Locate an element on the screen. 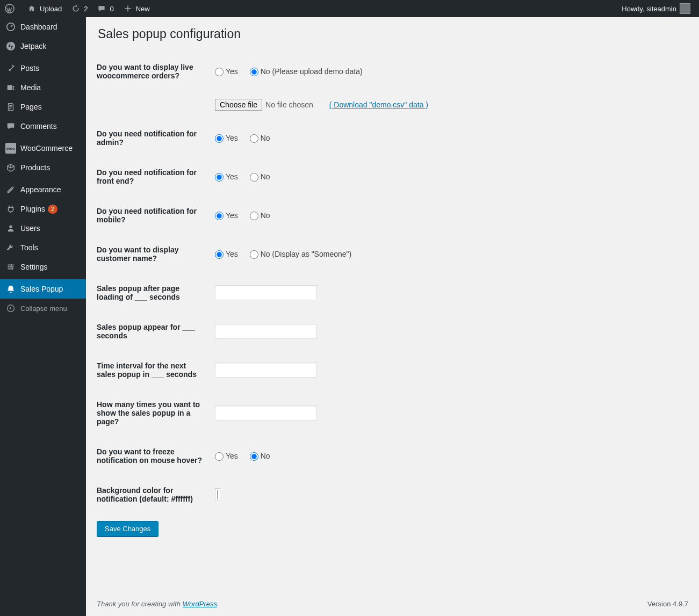  cust-name-no-radio is located at coordinates (254, 255).